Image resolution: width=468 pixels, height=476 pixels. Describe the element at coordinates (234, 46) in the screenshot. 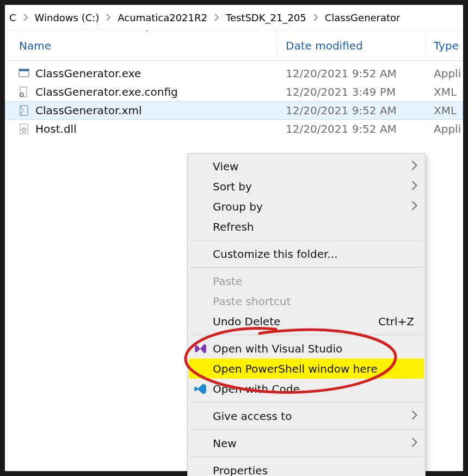

I see `column-headers: ˄ Name Date modified Type` at that location.